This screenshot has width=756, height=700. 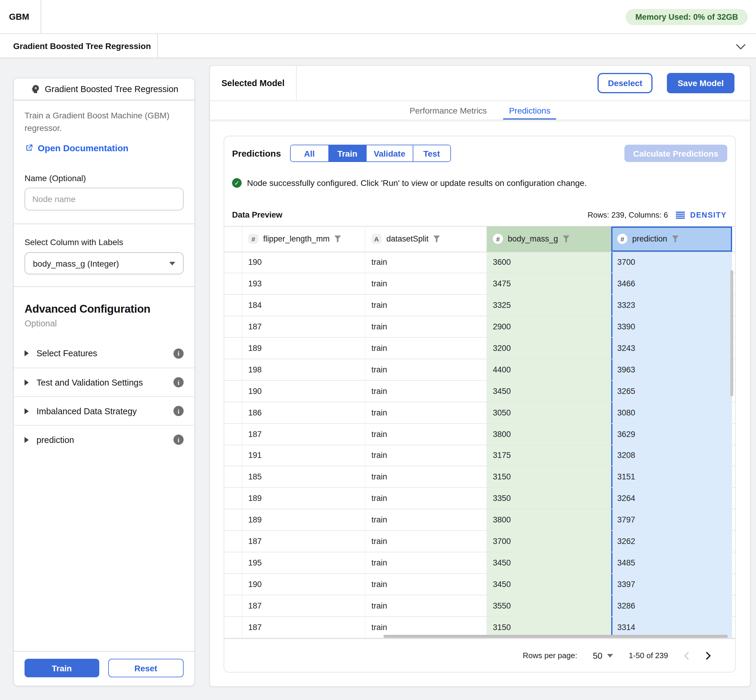 I want to click on next-page-button, so click(x=708, y=655).